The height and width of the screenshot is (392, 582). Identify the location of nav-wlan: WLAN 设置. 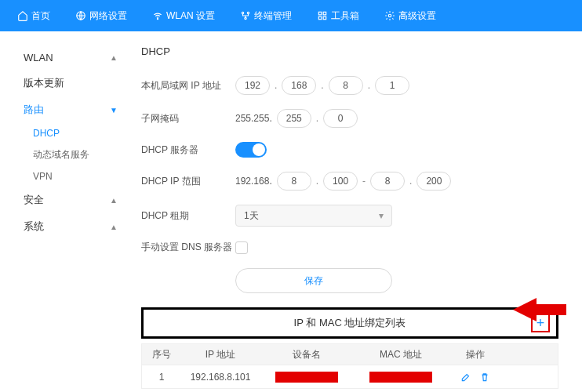
(184, 16).